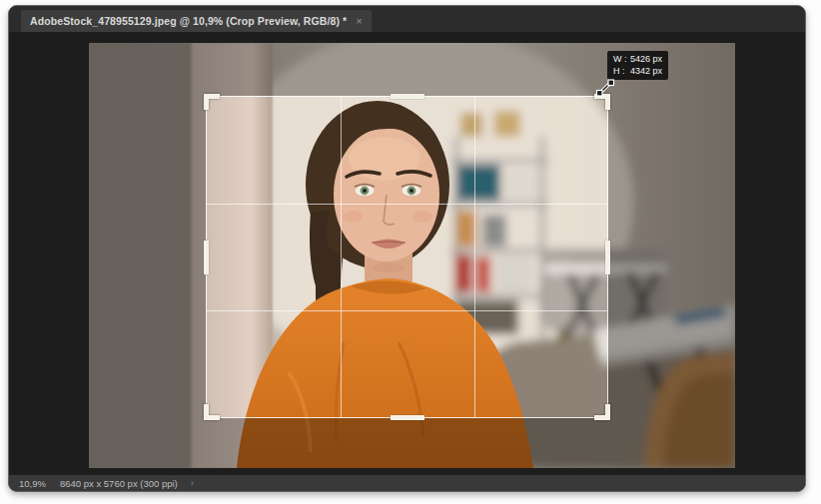  What do you see at coordinates (212, 102) in the screenshot?
I see `crop-handle-top-left` at bounding box center [212, 102].